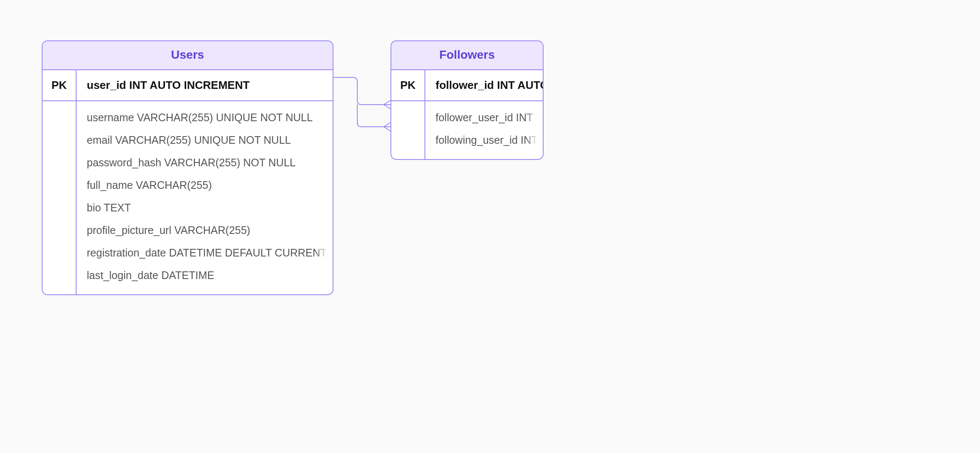 Image resolution: width=980 pixels, height=453 pixels. Describe the element at coordinates (205, 253) in the screenshot. I see `users-field: registration_date DATETIME DEFAULT CURRE…` at that location.